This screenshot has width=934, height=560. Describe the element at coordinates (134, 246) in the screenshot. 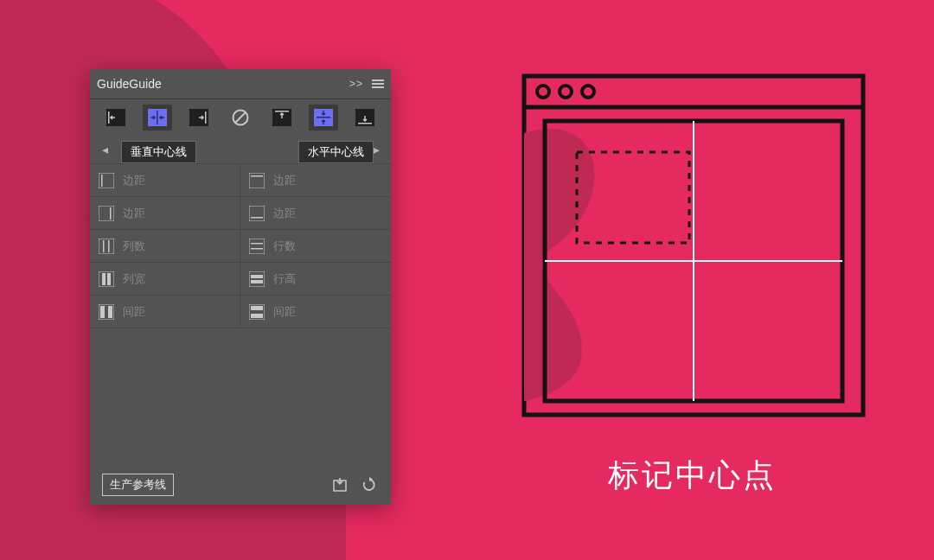

I see `field-label: 列数` at that location.